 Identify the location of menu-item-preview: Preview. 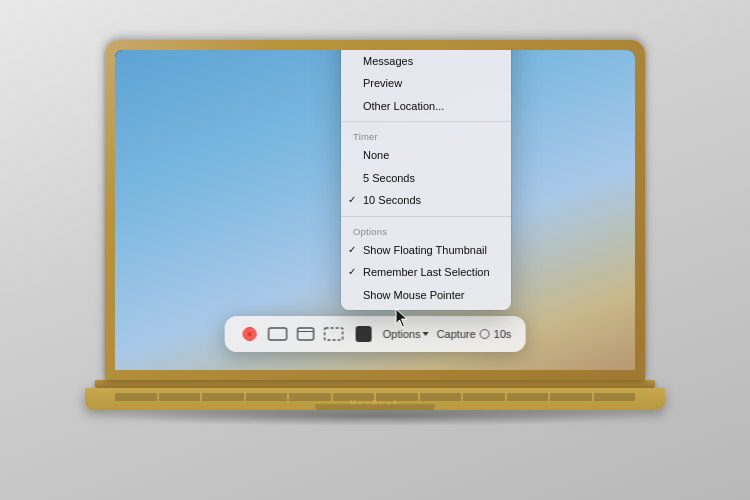
(426, 84).